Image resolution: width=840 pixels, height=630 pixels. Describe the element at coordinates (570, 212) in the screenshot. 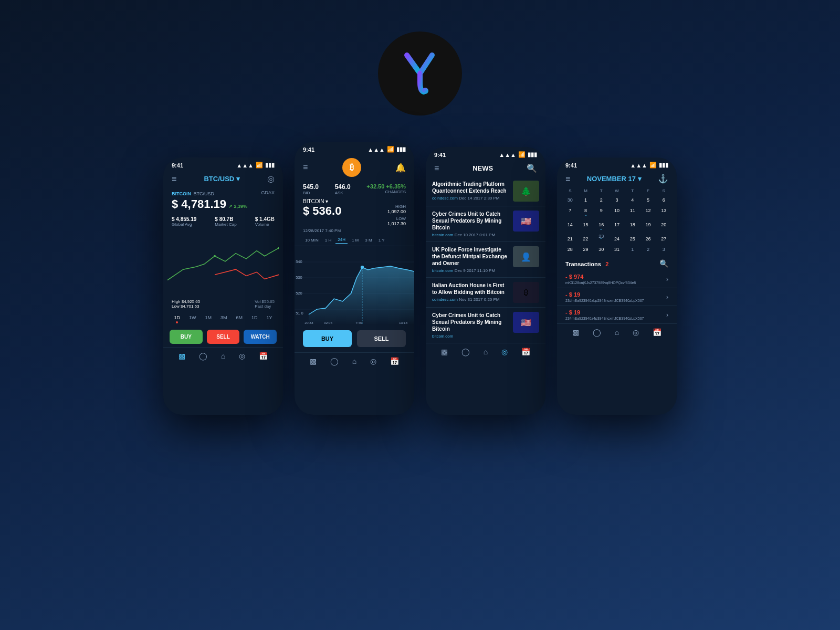

I see `cal-7: 7` at that location.